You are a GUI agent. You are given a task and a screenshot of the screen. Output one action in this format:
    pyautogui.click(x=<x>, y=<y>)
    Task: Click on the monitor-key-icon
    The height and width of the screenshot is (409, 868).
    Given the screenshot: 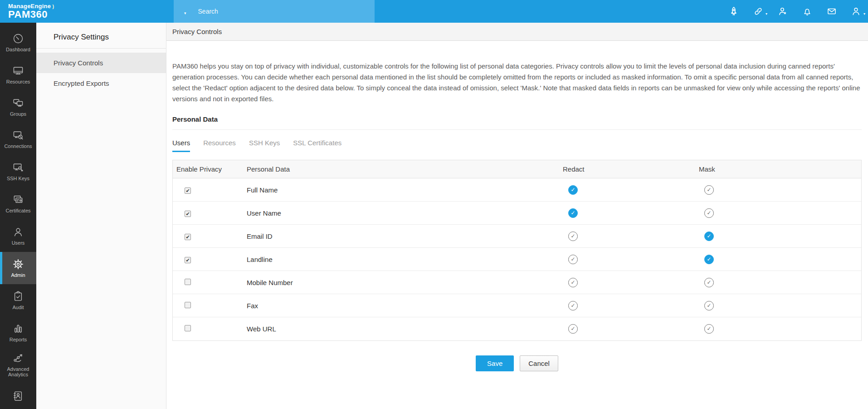 What is the action you would take?
    pyautogui.click(x=18, y=168)
    